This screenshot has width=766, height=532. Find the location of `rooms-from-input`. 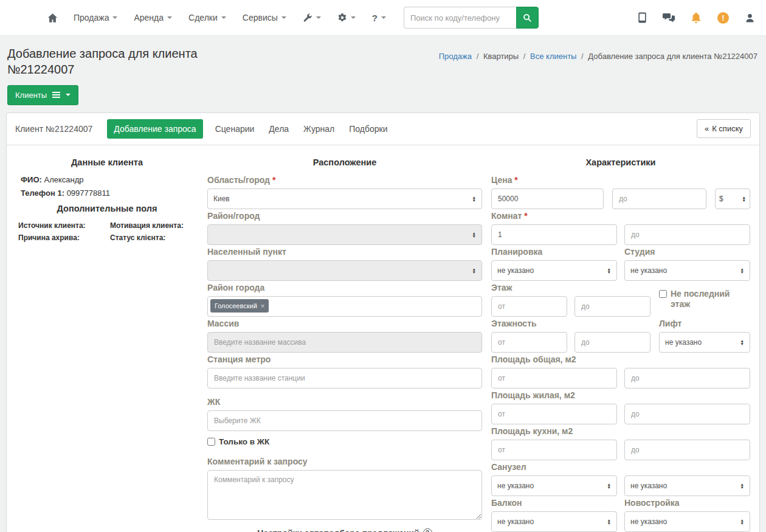

rooms-from-input is located at coordinates (554, 235).